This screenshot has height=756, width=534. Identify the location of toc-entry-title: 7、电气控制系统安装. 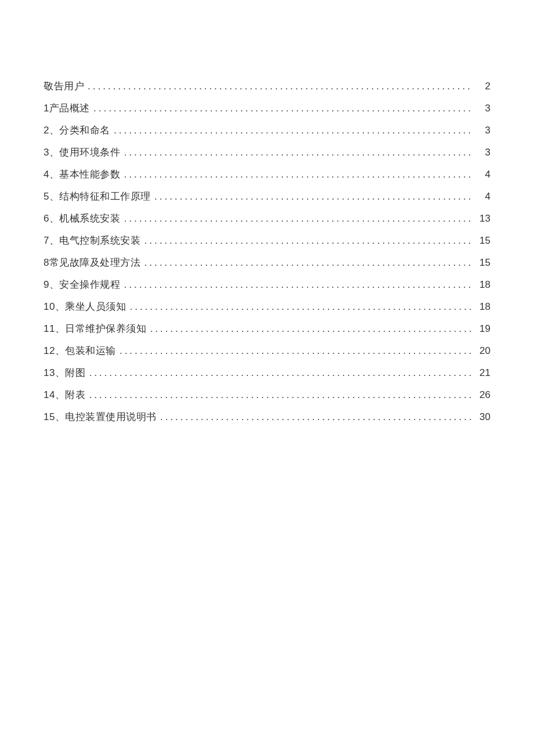
(92, 240).